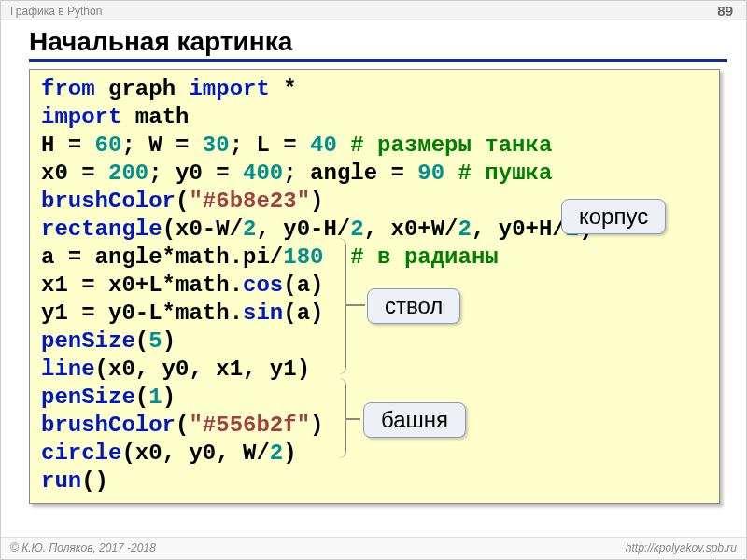 The width and height of the screenshot is (747, 560). I want to click on comment: # пушка, so click(499, 174).